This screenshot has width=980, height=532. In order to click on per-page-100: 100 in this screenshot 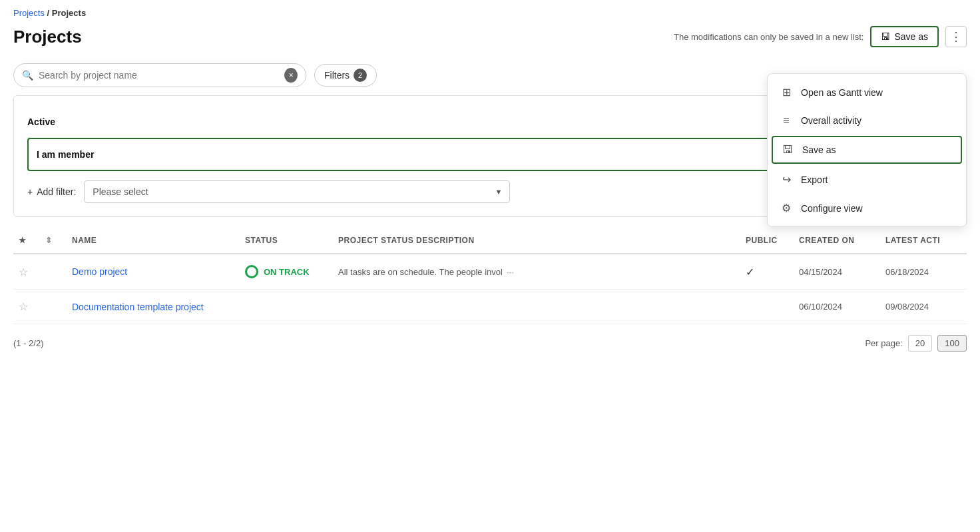, I will do `click(952, 344)`.